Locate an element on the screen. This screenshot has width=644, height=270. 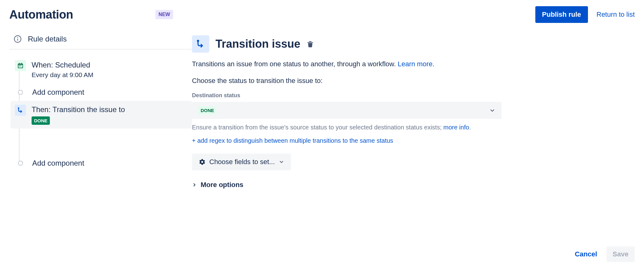
step-when-body: When: Scheduled Every day at 9:00 AM is located at coordinates (110, 69).